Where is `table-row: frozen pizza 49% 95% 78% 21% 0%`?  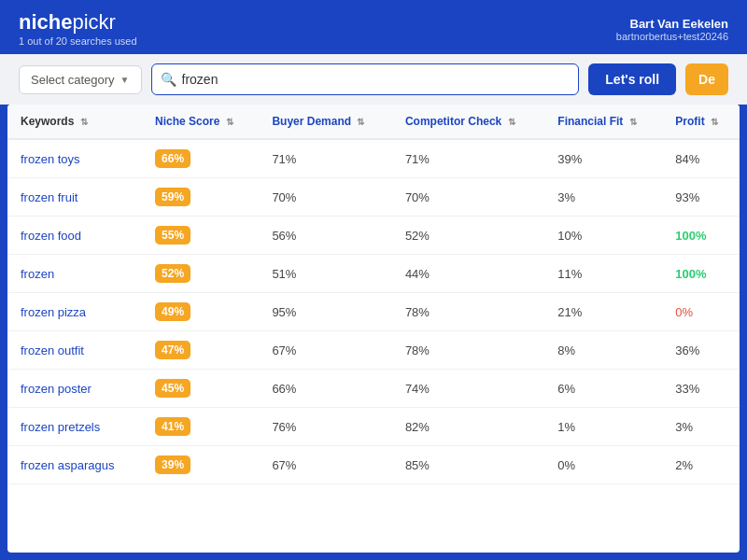 table-row: frozen pizza 49% 95% 78% 21% 0% is located at coordinates (374, 312).